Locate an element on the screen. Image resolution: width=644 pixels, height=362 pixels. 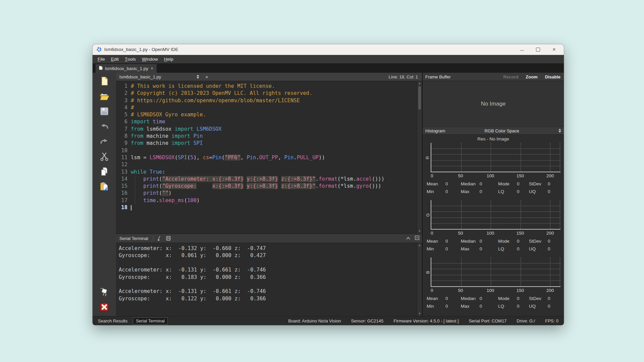
scroll-up-icon: ▲ is located at coordinates (420, 83).